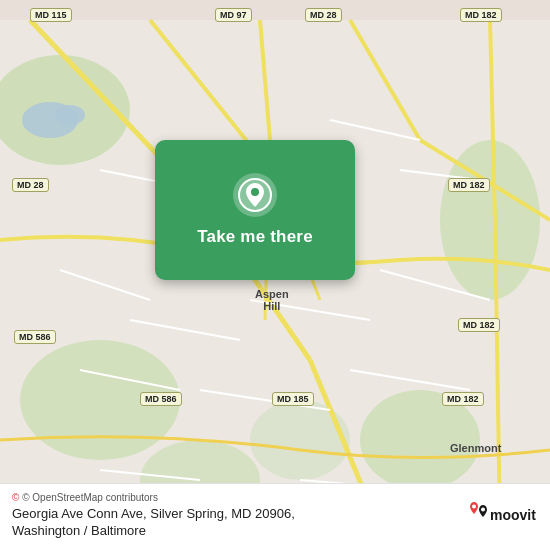  Describe the element at coordinates (463, 399) in the screenshot. I see `road-badge-md182-bot: MD 182` at that location.